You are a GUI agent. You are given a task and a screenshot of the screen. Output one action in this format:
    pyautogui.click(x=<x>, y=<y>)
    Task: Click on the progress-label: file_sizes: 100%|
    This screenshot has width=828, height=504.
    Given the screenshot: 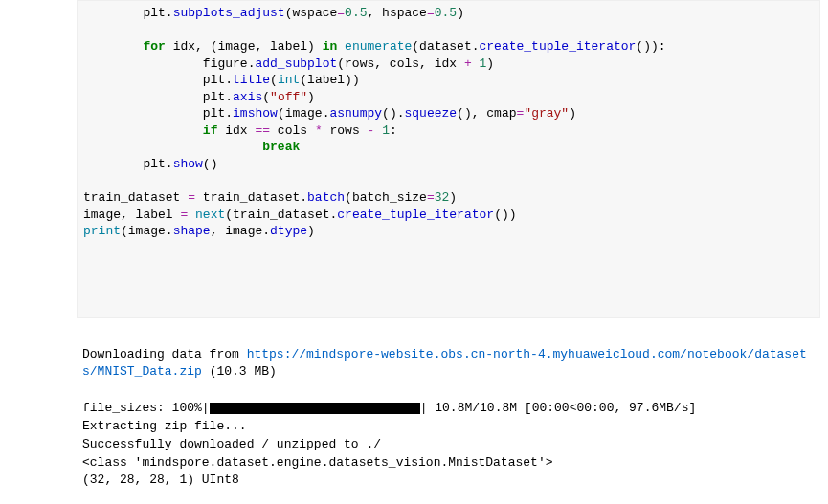 What is the action you would take?
    pyautogui.click(x=145, y=407)
    